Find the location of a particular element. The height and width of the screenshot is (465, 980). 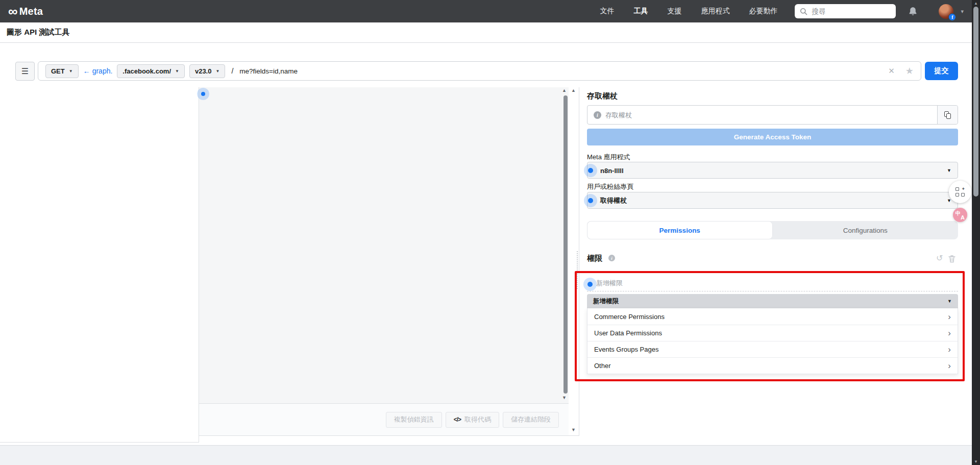

copy-icon is located at coordinates (947, 115).